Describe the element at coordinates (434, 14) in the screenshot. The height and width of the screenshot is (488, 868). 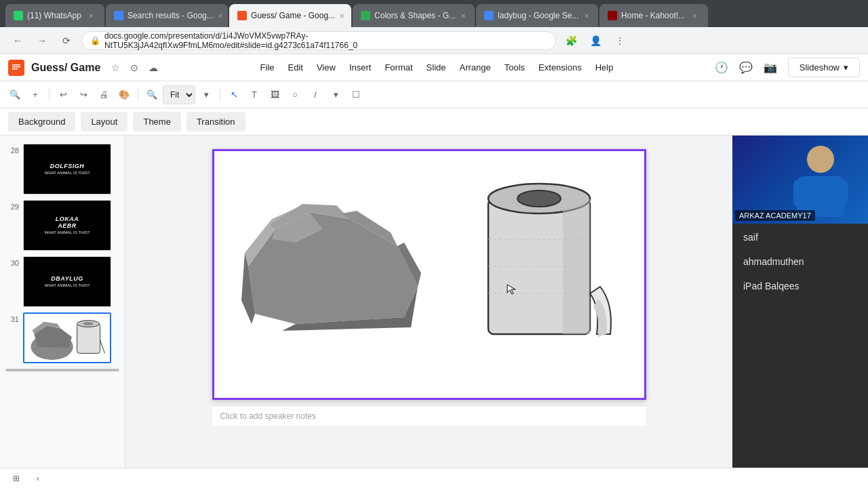
I see `tabs-container: (11) WhatsApp ✕ Search results - Goog...…` at that location.